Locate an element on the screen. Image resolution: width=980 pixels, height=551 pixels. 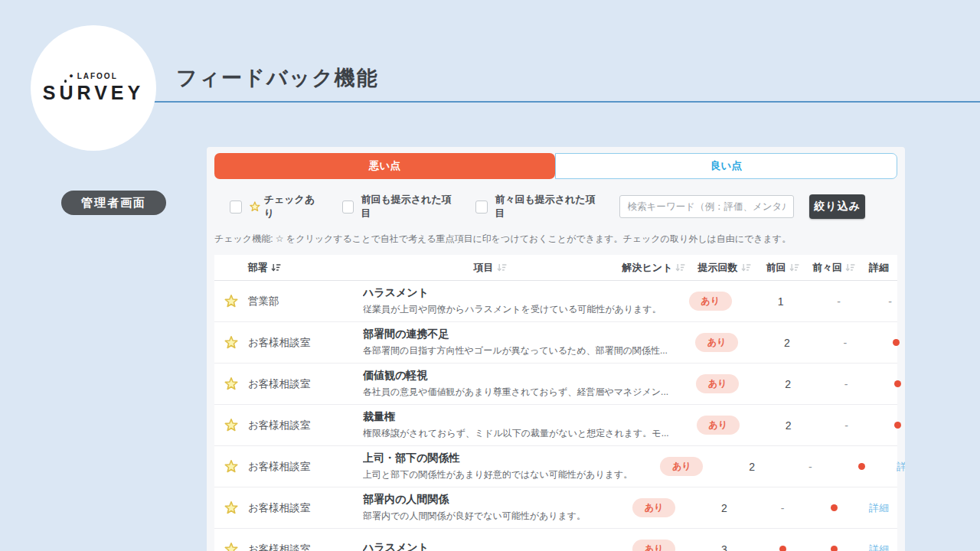
header-department-label: 部署 is located at coordinates (258, 268).